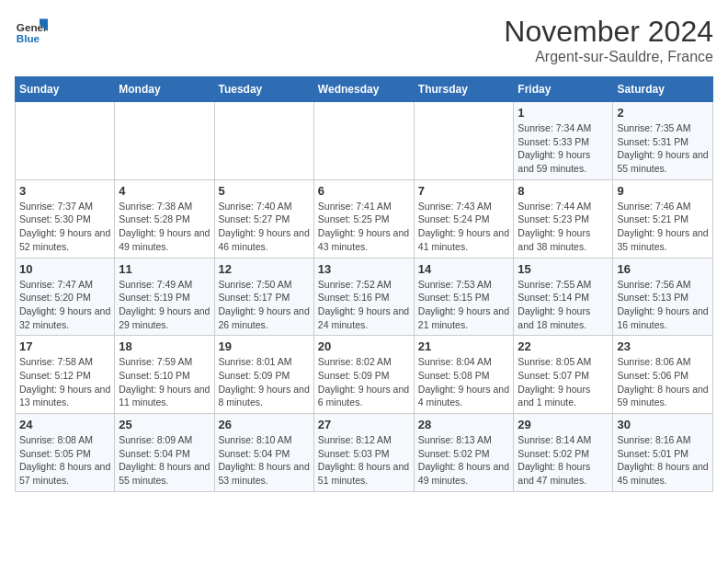 This screenshot has width=728, height=563. Describe the element at coordinates (364, 453) in the screenshot. I see `week-row-5: 24Sunrise: 8:08 AMSunset: 5:05 PMDayligh…` at that location.